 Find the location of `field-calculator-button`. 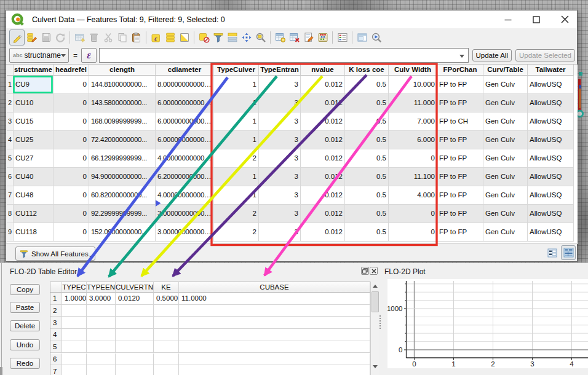

field-calculator-button is located at coordinates (322, 38).